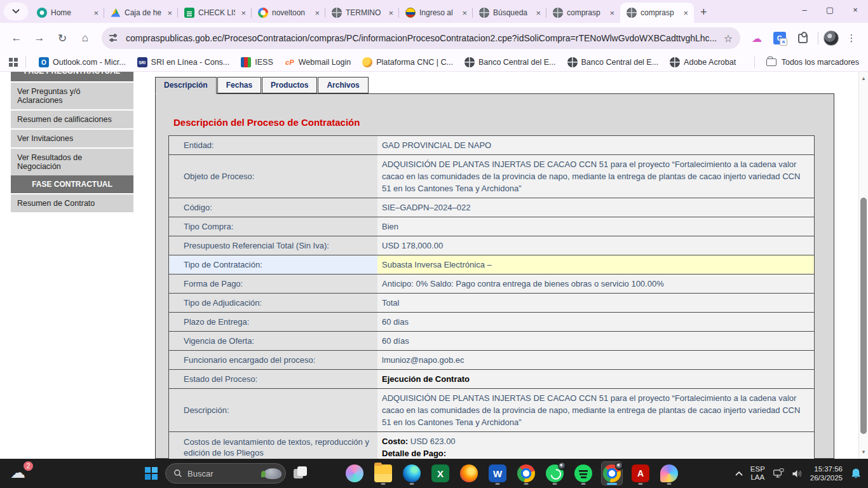 Image resolution: width=868 pixels, height=488 pixels. Describe the element at coordinates (273, 445) in the screenshot. I see `row-label: Costos de levantamiento de textos, repro…` at that location.